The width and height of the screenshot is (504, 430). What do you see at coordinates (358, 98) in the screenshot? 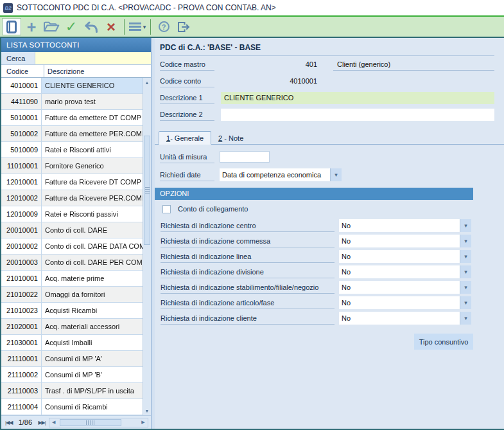
I see `descrizione-1-input: CLIENTE GENERICO` at bounding box center [358, 98].